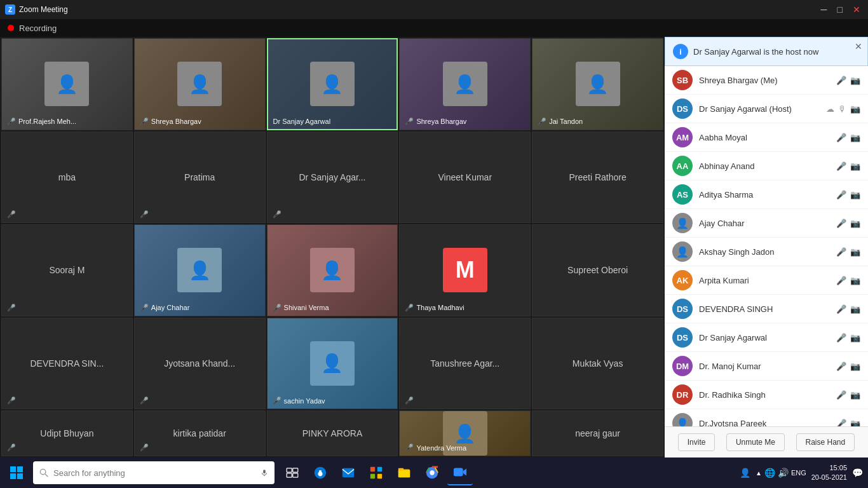 The image size is (868, 488). What do you see at coordinates (824, 10) in the screenshot?
I see `minimize-button: ─` at bounding box center [824, 10].